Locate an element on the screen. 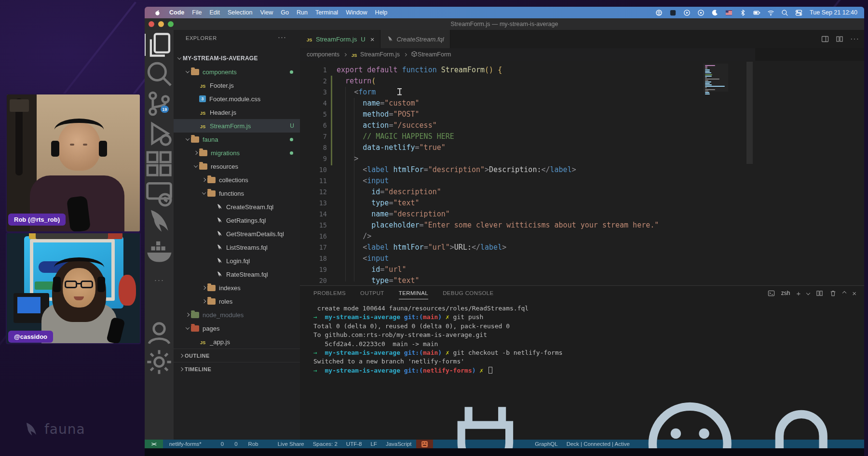 The height and width of the screenshot is (456, 868). kill-terminal-icon is located at coordinates (833, 293).